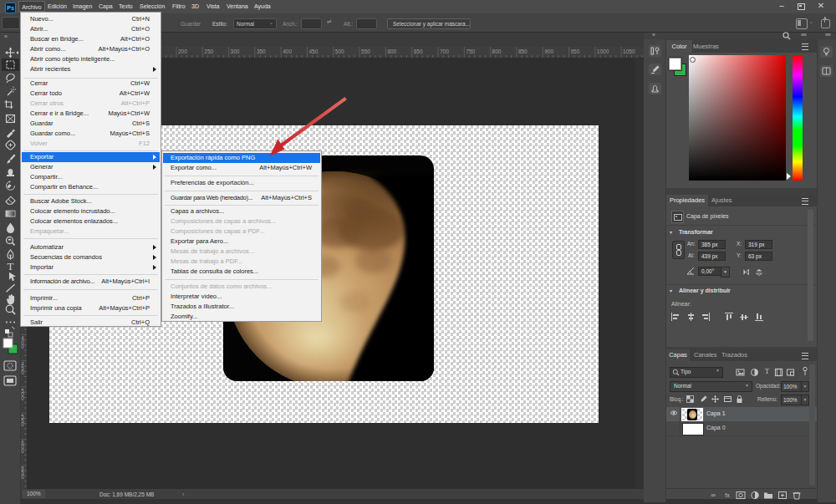  Describe the element at coordinates (470, 52) in the screenshot. I see `svg-text: 750` at that location.